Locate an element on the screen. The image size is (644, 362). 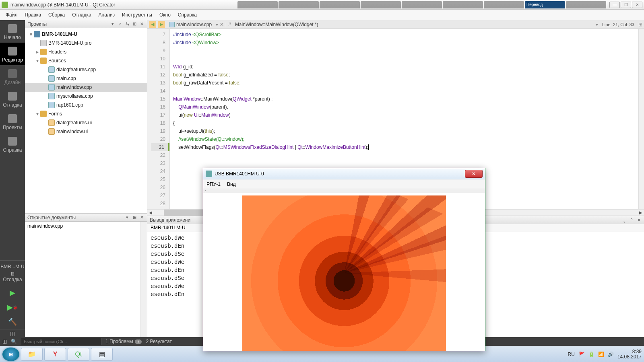
nav-back-button: ◀ is located at coordinates (153, 25).